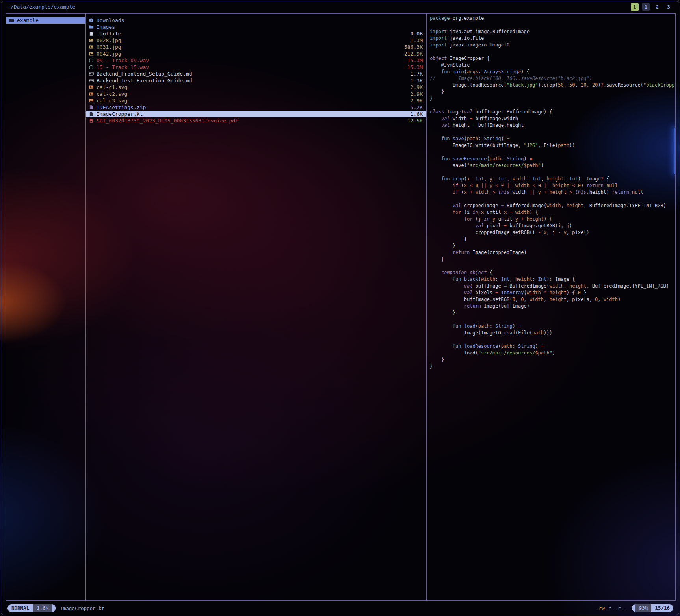  Describe the element at coordinates (256, 61) in the screenshot. I see `file-row: 09 - Track 09.wav15.3M` at that location.